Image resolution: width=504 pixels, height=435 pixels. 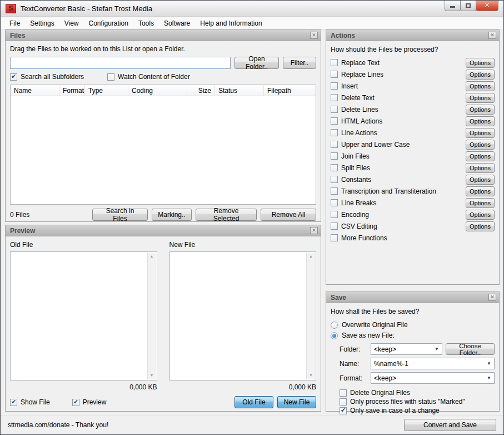 What do you see at coordinates (412, 325) in the screenshot?
I see `overwrite-original-radio: Overwrite Original File` at bounding box center [412, 325].